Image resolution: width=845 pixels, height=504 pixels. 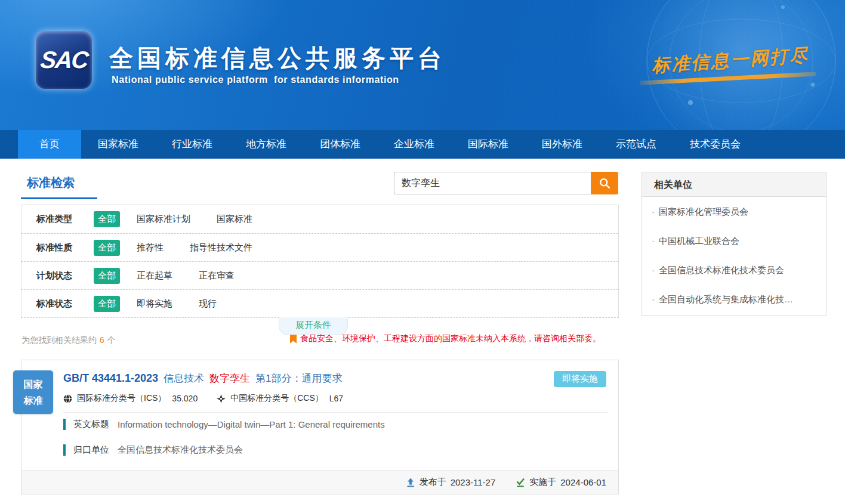 What do you see at coordinates (320, 303) in the screenshot?
I see `filter-row-standard-status: 标准状态 全部 即将实施 现行` at bounding box center [320, 303].